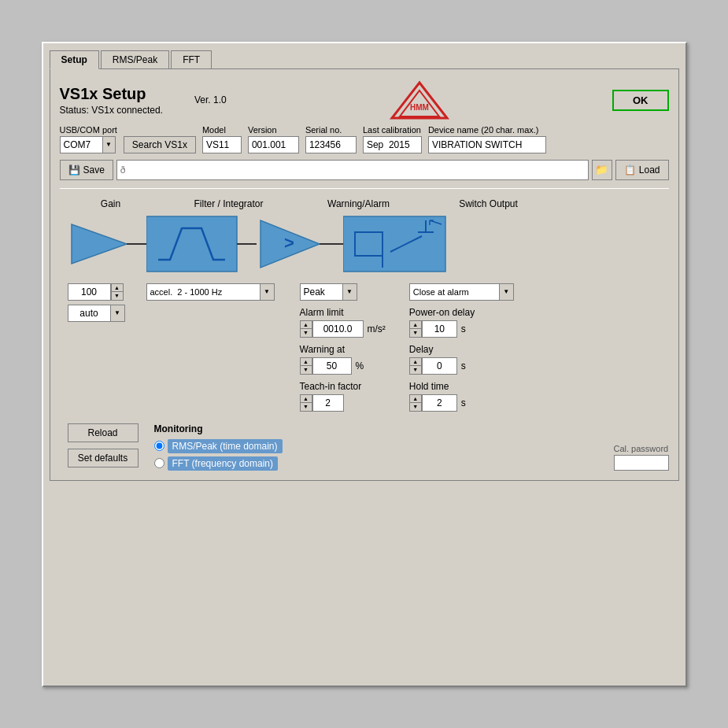 The image size is (728, 728). I want to click on gain-diagram, so click(107, 244).